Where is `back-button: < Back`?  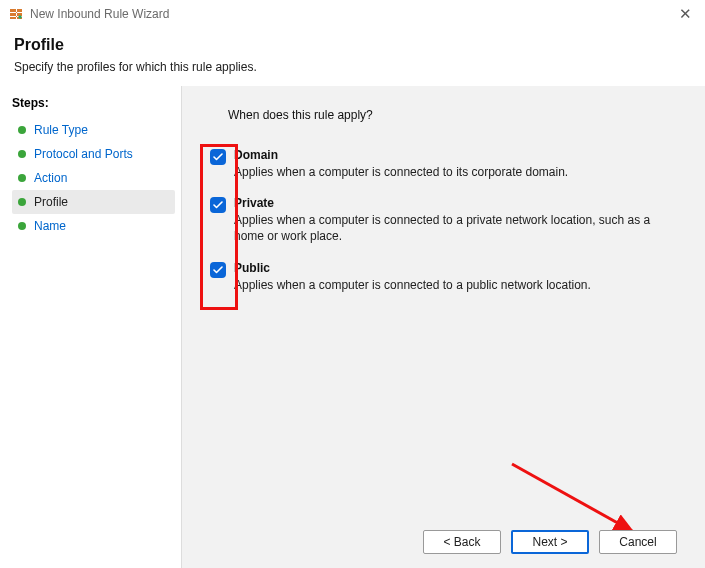
back-button: < Back is located at coordinates (462, 542).